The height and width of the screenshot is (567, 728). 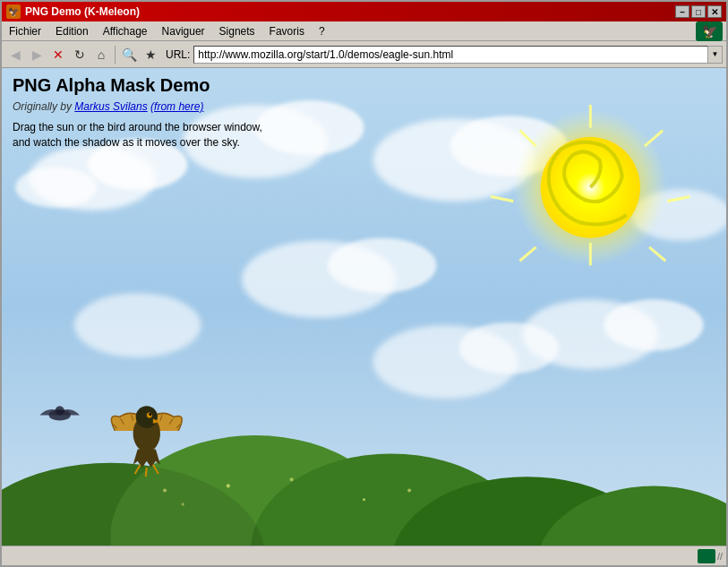 I want to click on search-button: 🔍, so click(x=129, y=55).